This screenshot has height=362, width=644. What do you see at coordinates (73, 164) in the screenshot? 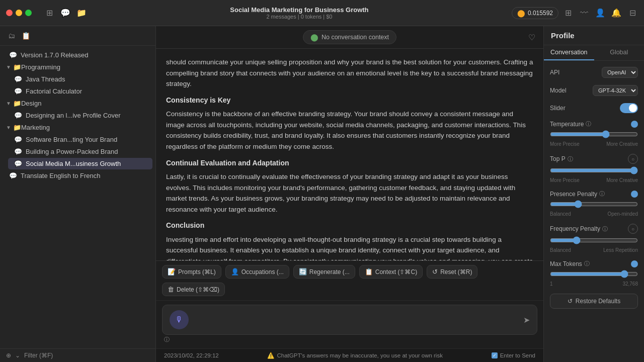
I see `sidebar-item-label: Social Media M...usiness Growth` at bounding box center [73, 164].